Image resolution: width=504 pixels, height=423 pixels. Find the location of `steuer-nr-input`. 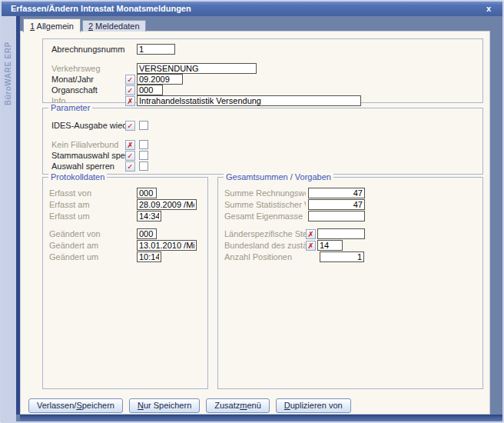

steuer-nr-input is located at coordinates (341, 234).